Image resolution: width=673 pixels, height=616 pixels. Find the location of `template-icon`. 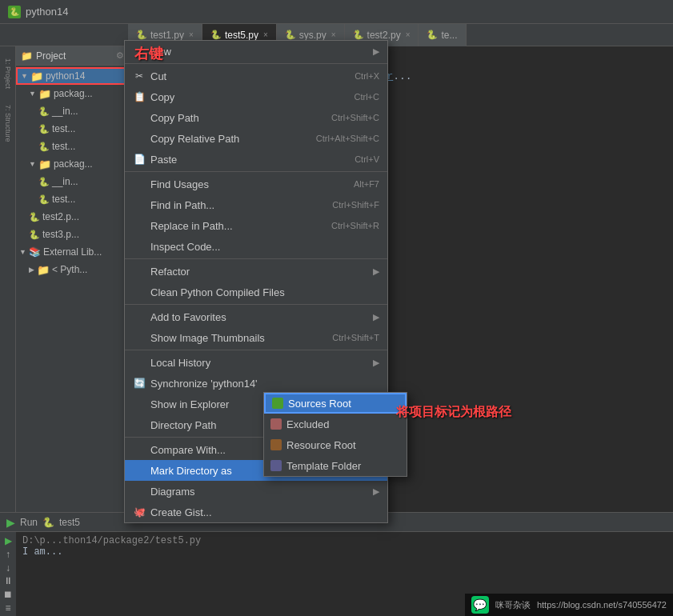

template-icon is located at coordinates (276, 466).